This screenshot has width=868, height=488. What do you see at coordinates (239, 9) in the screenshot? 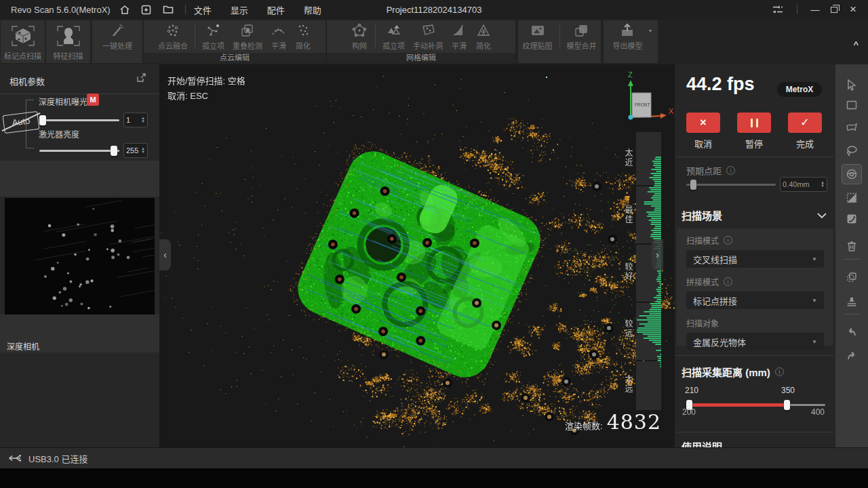
I see `menu-display: 显示` at bounding box center [239, 9].